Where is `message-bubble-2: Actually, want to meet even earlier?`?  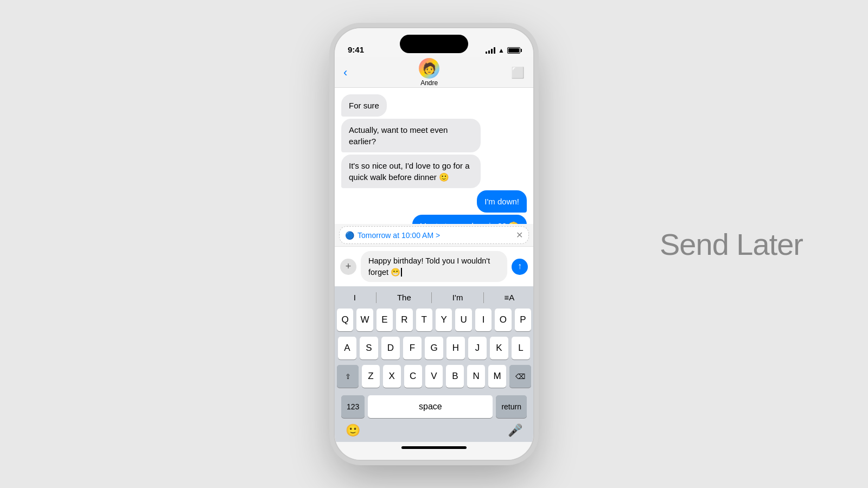
message-bubble-2: Actually, want to meet even earlier? is located at coordinates (411, 136).